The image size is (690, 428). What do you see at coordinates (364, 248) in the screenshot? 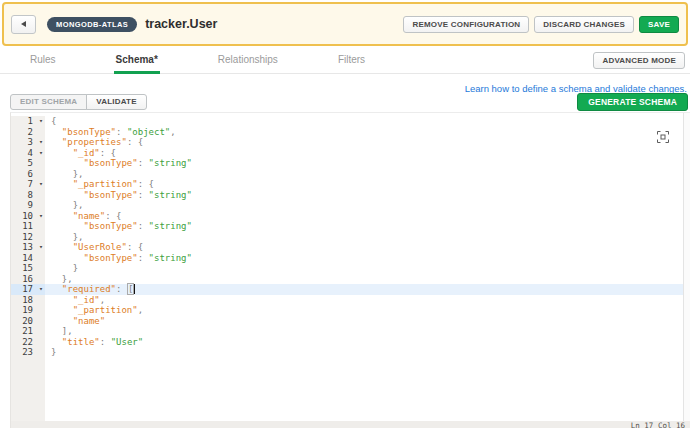
I see `code-text: "UserRole": {` at bounding box center [364, 248].